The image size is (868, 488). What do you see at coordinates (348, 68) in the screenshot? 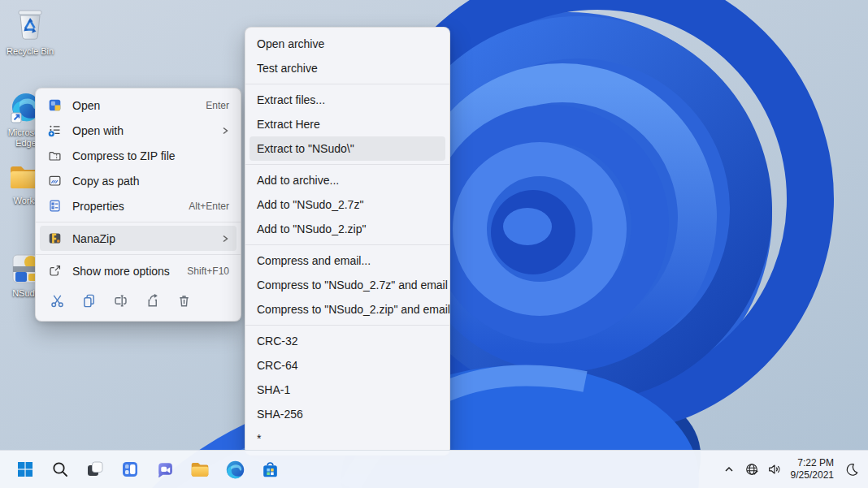
I see `submenu-item-test-archive: Test archive` at bounding box center [348, 68].